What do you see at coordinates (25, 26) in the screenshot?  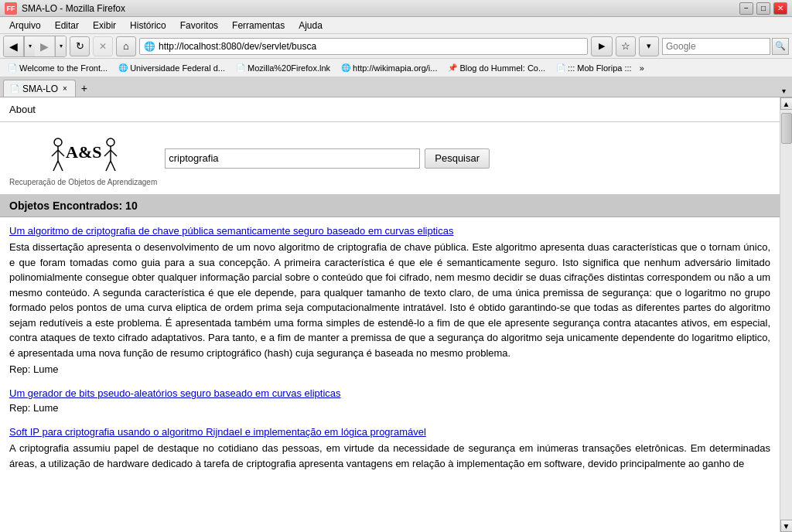 I see `menu-arquivo: Arquivo` at bounding box center [25, 26].